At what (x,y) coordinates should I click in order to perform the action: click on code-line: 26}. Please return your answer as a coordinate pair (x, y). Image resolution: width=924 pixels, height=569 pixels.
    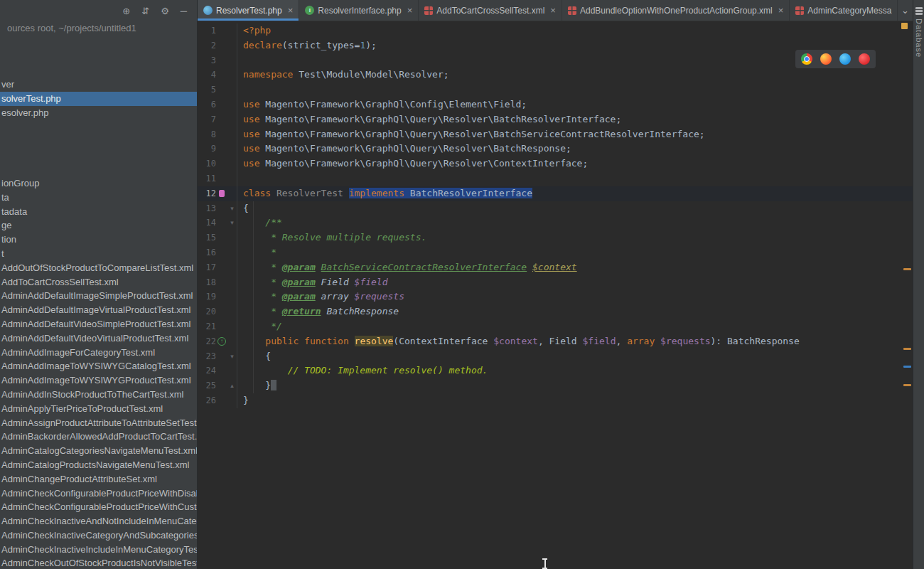
    Looking at the image, I should click on (555, 401).